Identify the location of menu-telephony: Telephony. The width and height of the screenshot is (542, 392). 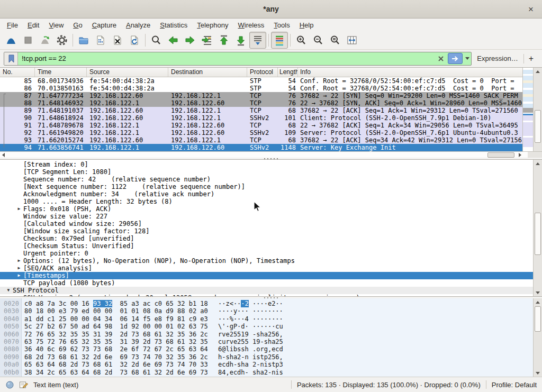
(213, 25).